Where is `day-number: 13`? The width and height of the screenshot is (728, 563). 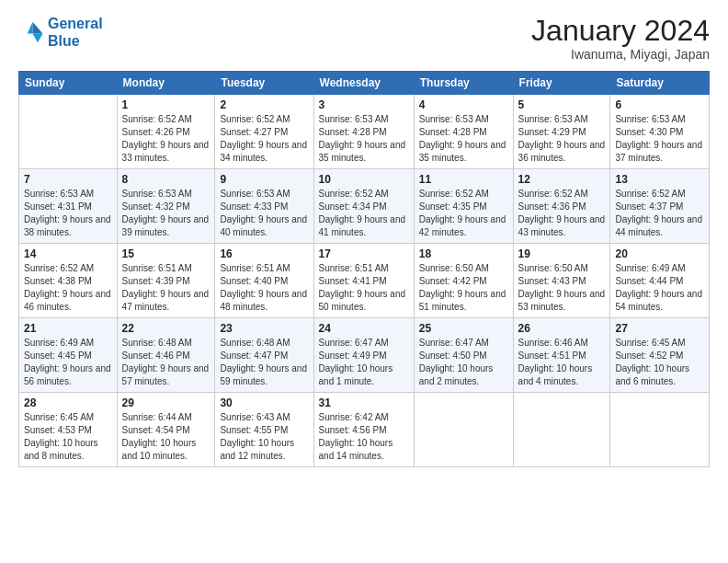
day-number: 13 is located at coordinates (660, 179).